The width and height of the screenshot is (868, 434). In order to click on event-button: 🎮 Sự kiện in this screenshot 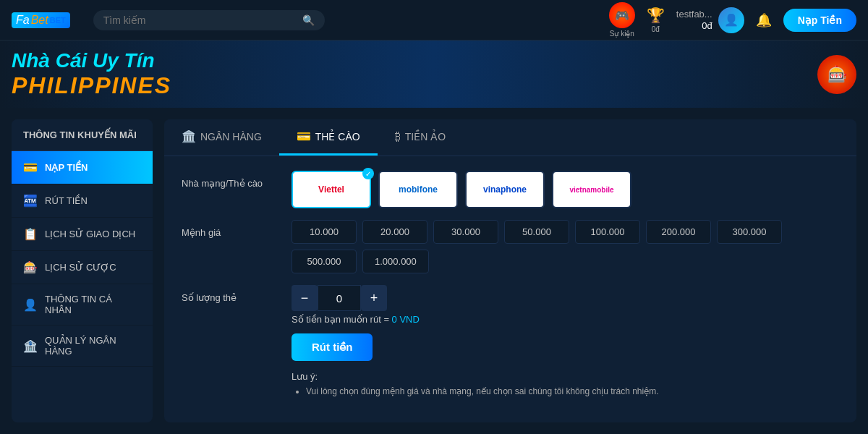, I will do `click(622, 20)`.